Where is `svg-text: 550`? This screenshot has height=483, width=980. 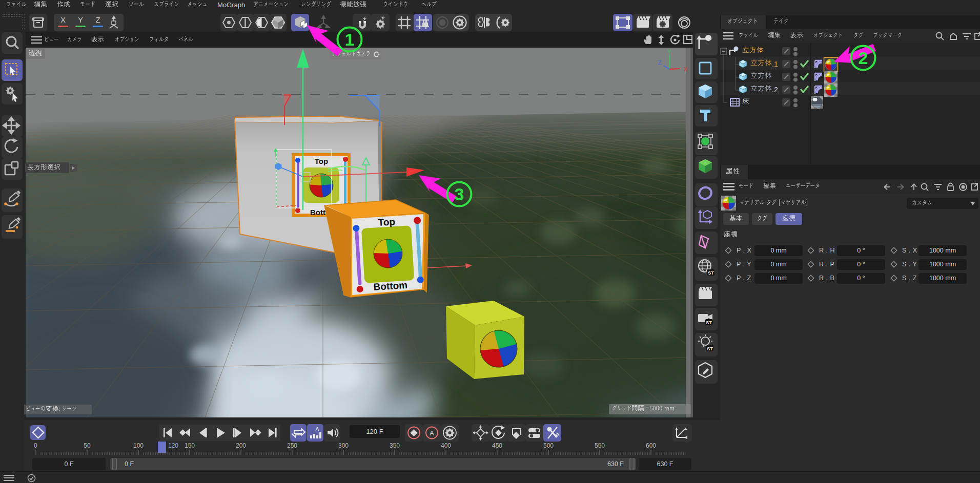
svg-text: 550 is located at coordinates (600, 446).